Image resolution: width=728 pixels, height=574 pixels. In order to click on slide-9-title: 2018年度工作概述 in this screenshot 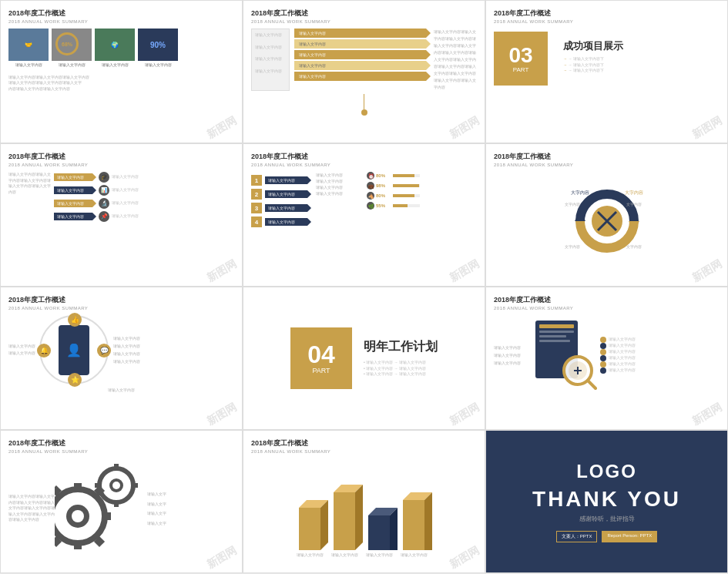, I will do `click(607, 300)`.